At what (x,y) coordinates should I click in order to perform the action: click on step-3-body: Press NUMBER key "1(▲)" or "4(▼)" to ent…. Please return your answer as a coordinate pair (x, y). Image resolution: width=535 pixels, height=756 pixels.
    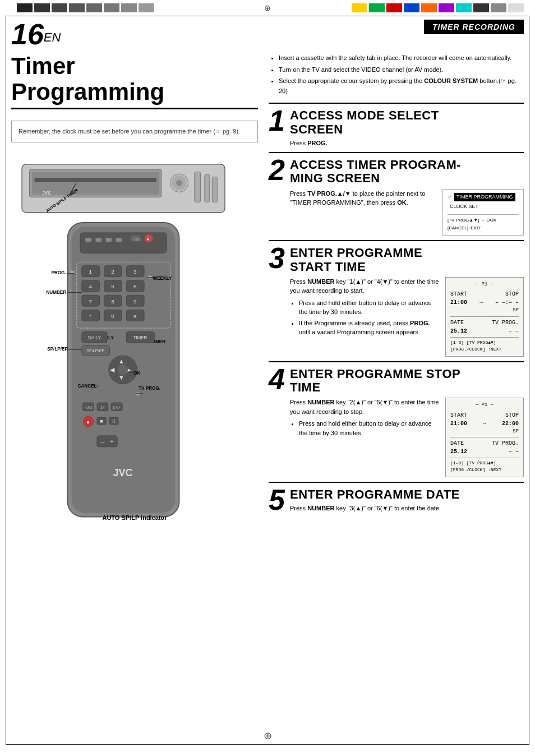
    Looking at the image, I should click on (407, 317).